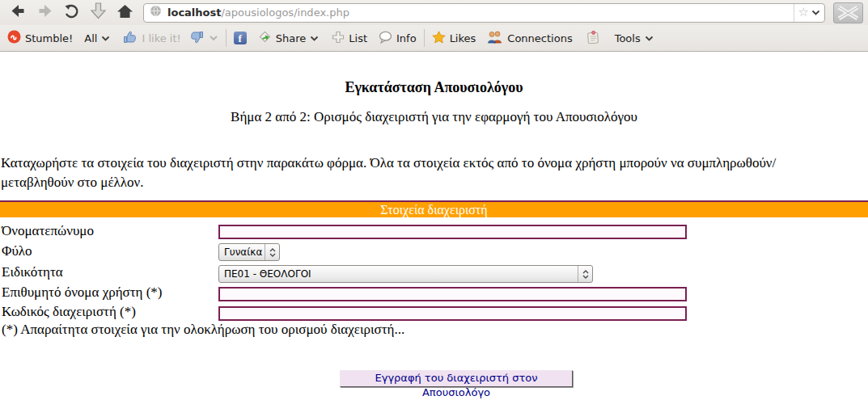  Describe the element at coordinates (18, 13) in the screenshot. I see `back-button` at that location.